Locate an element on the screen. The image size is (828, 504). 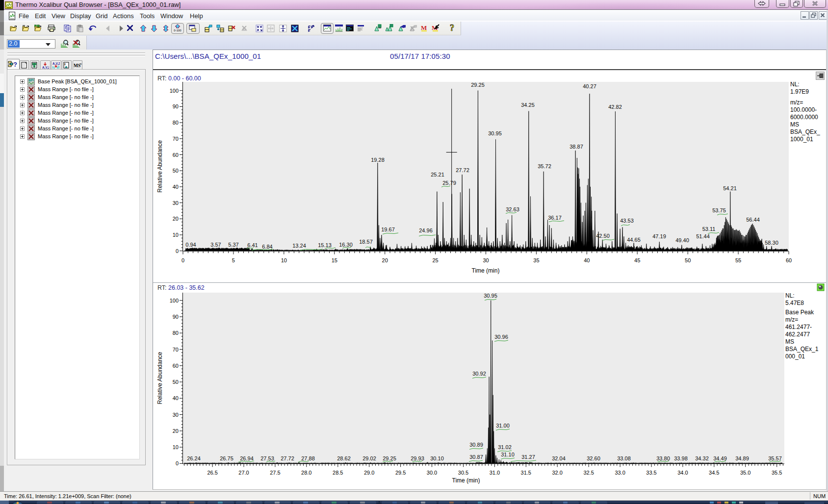
svg-text: 31.5 is located at coordinates (526, 473).